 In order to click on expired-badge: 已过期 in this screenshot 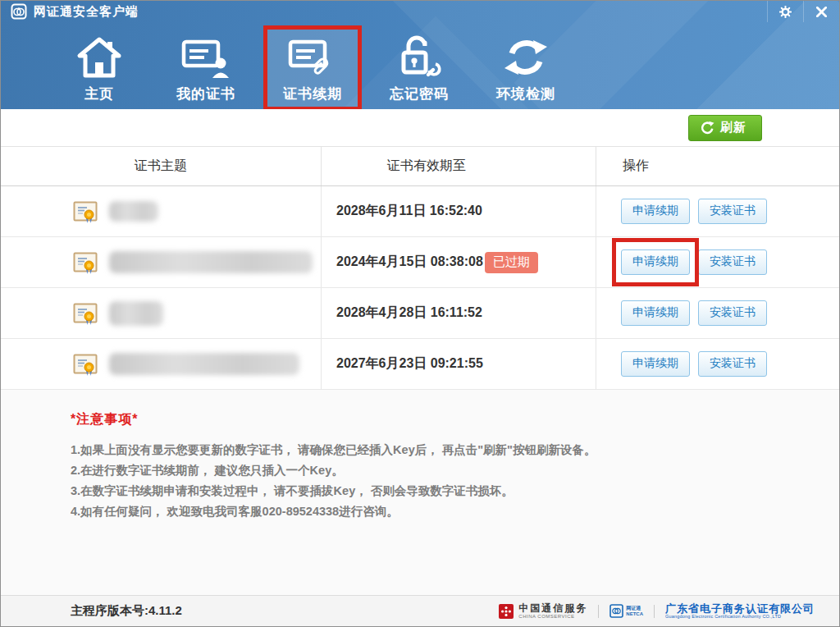, I will do `click(512, 263)`.